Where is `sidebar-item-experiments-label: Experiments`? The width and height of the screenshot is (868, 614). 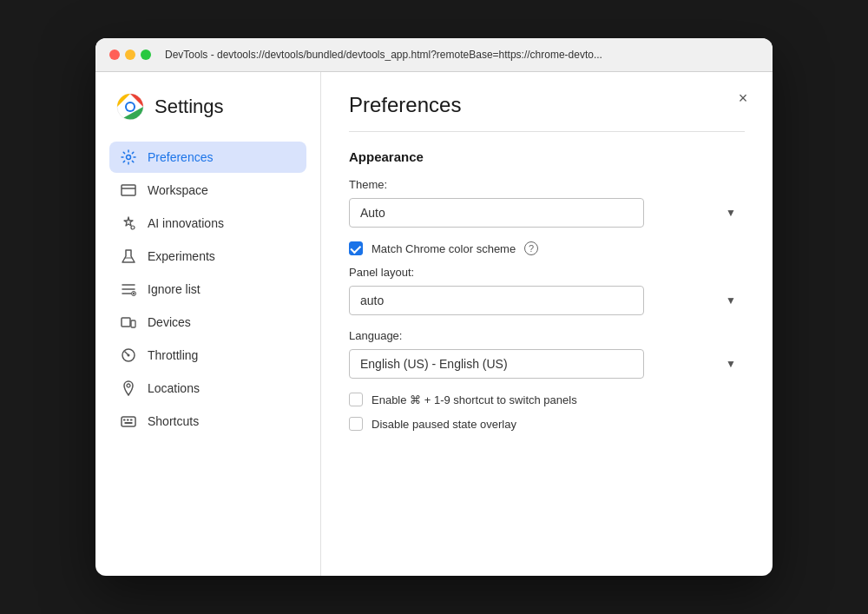
sidebar-item-experiments-label: Experiments is located at coordinates (181, 256).